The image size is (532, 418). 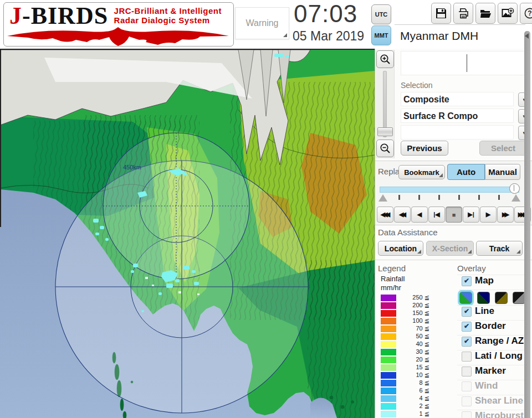 What do you see at coordinates (328, 37) in the screenshot?
I see `clock-date: 05 Mar 2019` at bounding box center [328, 37].